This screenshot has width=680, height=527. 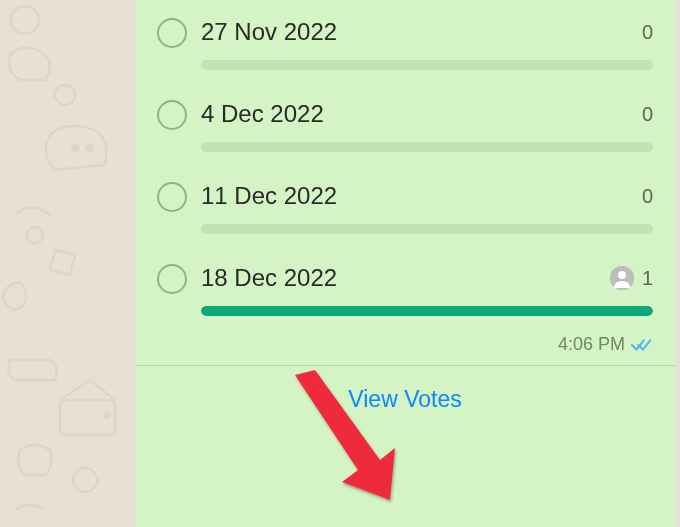 What do you see at coordinates (592, 344) in the screenshot?
I see `message-timestamp: 4:06 PM` at bounding box center [592, 344].